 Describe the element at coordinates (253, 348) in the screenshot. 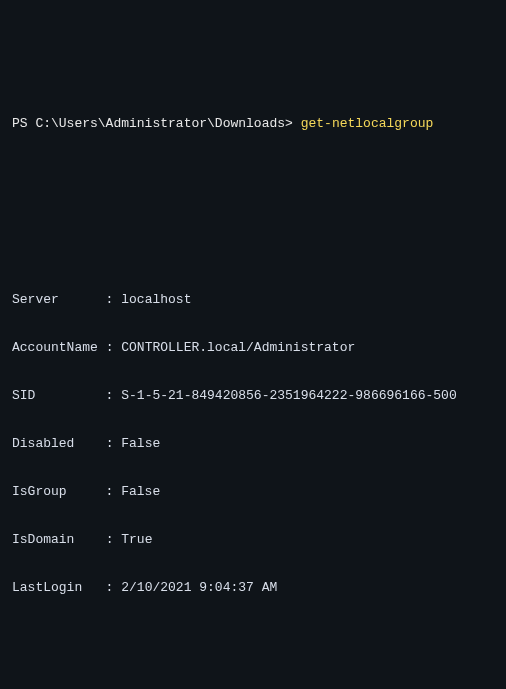

I see `field-accountname: AccountName : CONTROLLER.local/Administr…` at that location.